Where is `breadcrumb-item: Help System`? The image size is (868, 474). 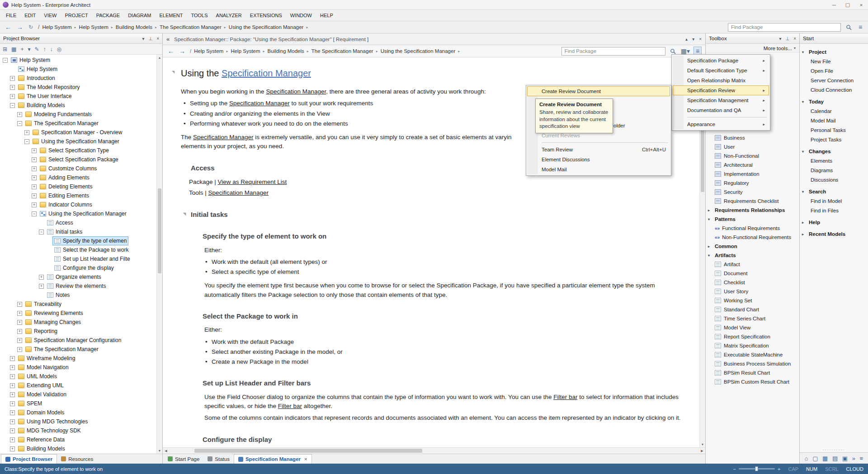 breadcrumb-item: Help System is located at coordinates (209, 51).